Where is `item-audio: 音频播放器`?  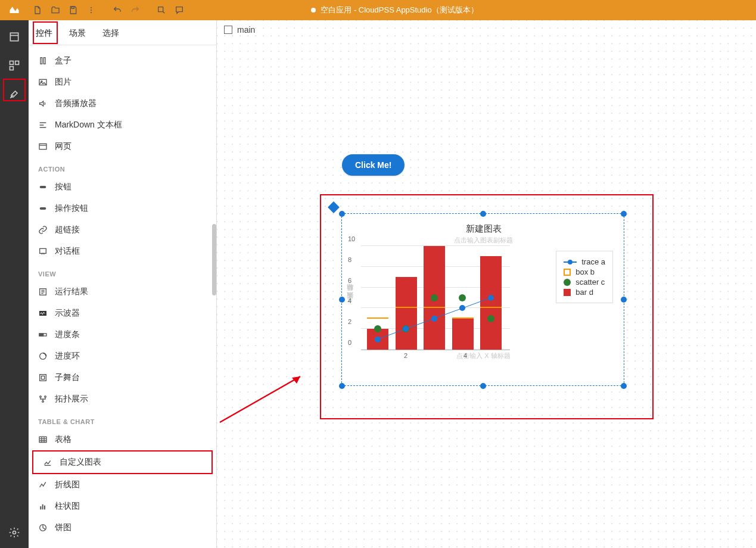
item-audio: 音频播放器 is located at coordinates (123, 104).